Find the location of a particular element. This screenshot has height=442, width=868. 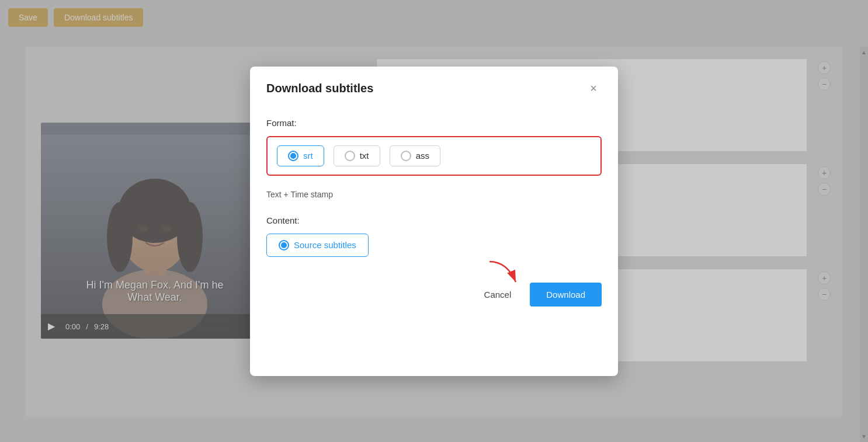

format-option-srt: srt is located at coordinates (300, 156).